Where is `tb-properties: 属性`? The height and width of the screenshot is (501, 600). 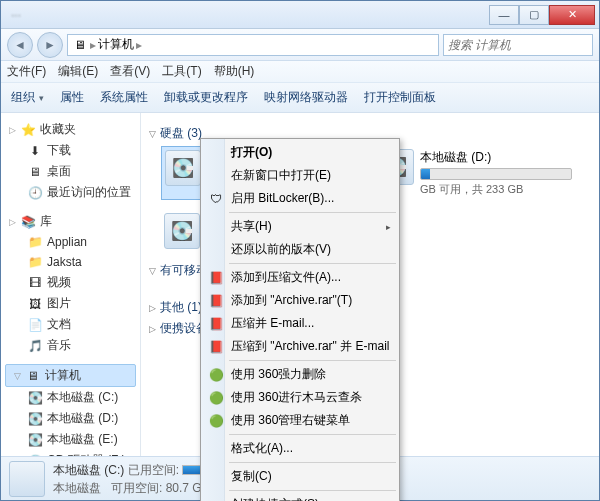 tb-properties: 属性 is located at coordinates (72, 98).